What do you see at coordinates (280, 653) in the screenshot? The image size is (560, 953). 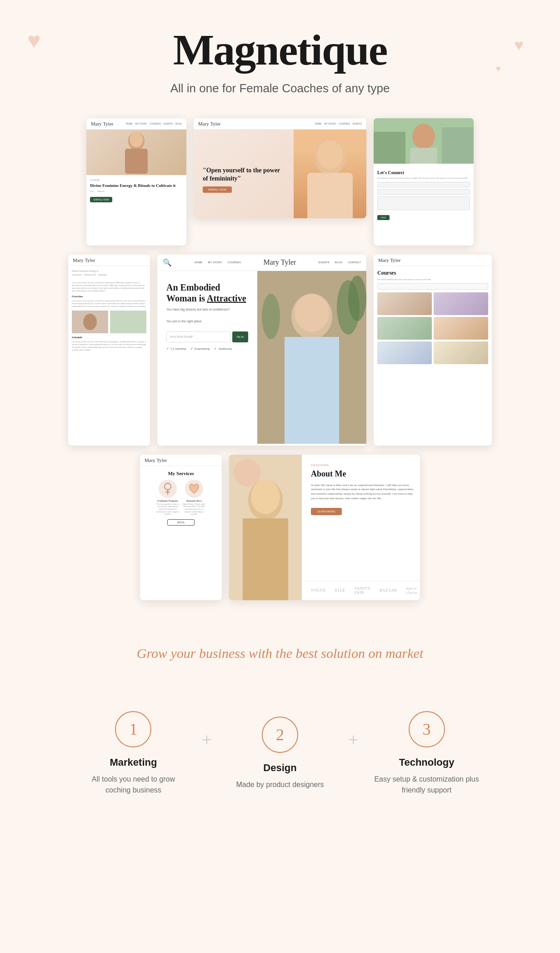 I see `grow-headline: Grow your business with the best solutio…` at bounding box center [280, 653].